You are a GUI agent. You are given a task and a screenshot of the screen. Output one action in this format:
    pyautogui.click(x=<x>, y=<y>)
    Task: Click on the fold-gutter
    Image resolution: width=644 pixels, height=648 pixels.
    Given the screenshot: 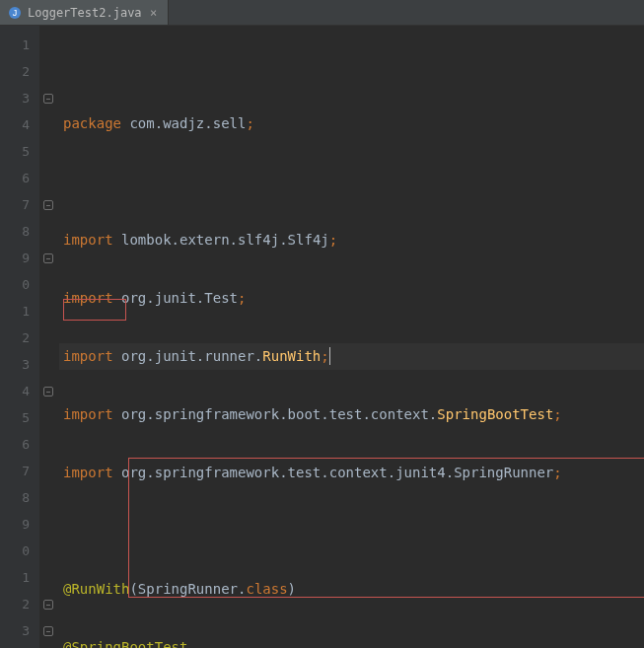 What is the action you would take?
    pyautogui.click(x=49, y=337)
    